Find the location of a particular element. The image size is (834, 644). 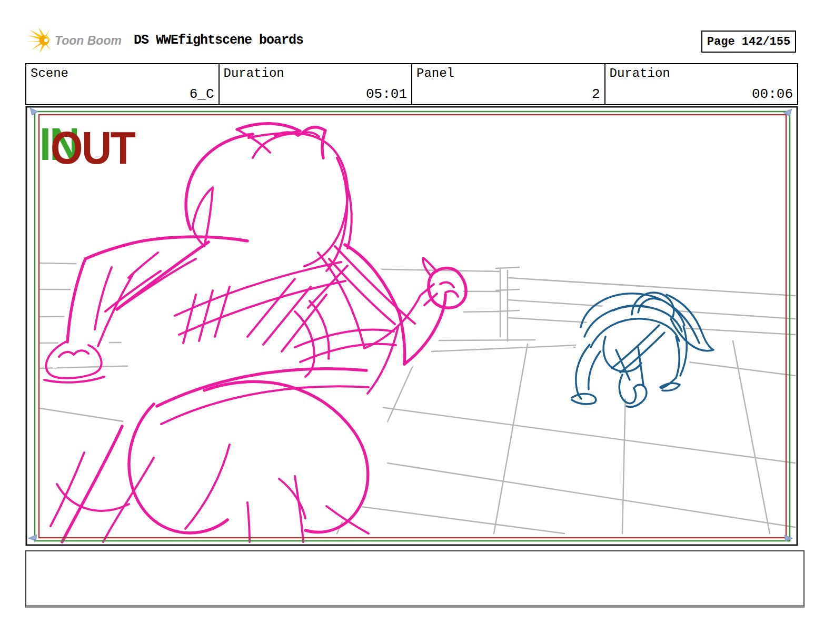

caption-box is located at coordinates (415, 579).